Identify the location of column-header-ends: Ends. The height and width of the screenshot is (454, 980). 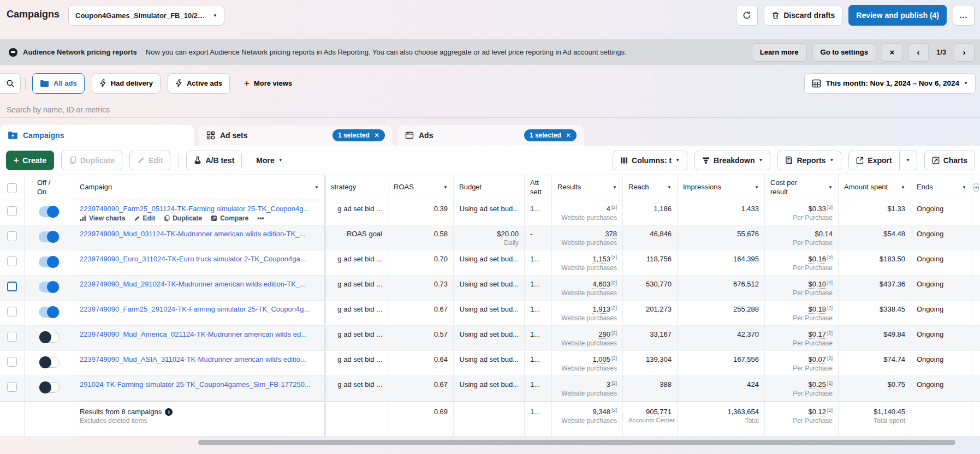
(925, 187).